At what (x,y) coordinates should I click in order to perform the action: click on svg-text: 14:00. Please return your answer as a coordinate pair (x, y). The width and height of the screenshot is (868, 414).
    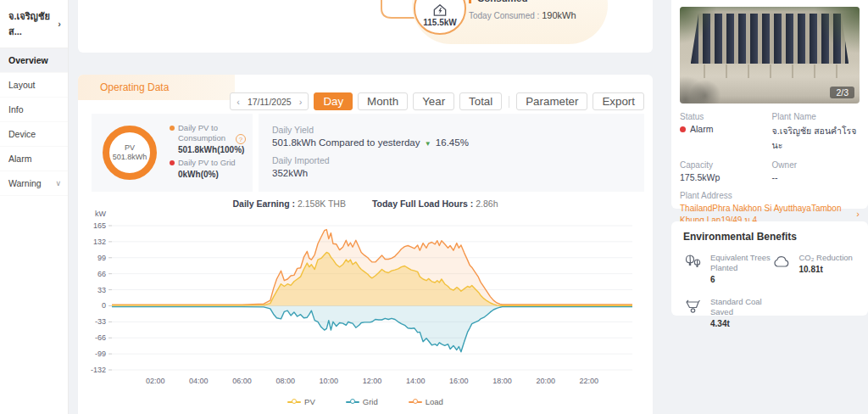
    Looking at the image, I should click on (415, 381).